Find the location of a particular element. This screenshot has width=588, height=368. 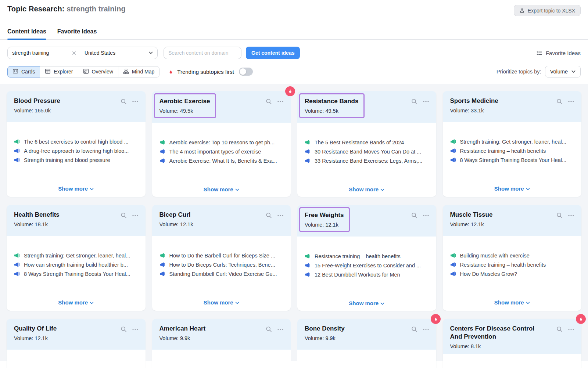

idea-item: How to Do Biceps Curls: Techniques, Bene… is located at coordinates (222, 265).